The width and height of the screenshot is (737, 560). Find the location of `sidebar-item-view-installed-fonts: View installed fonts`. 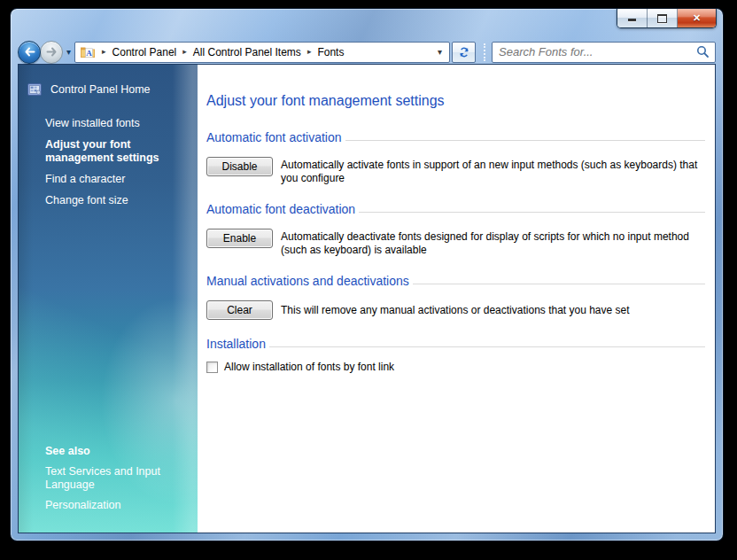

sidebar-item-view-installed-fonts: View installed fonts is located at coordinates (115, 124).